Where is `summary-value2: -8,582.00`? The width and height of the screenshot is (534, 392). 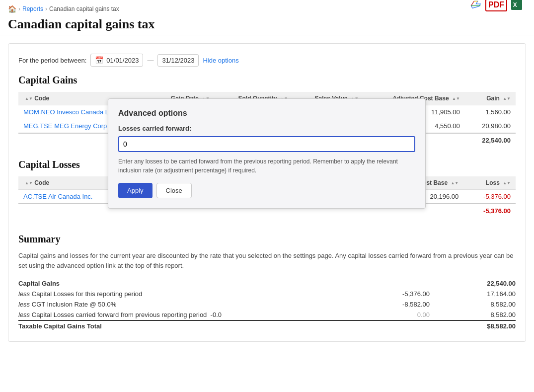 summary-value2: -8,582.00 is located at coordinates (401, 304).